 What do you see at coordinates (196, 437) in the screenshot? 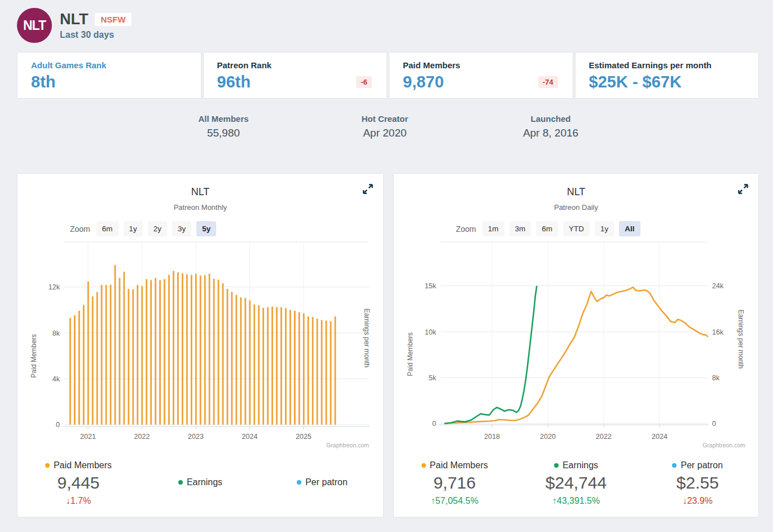
I see `monthly-x-axis-labels: 20212022202320242025` at bounding box center [196, 437].